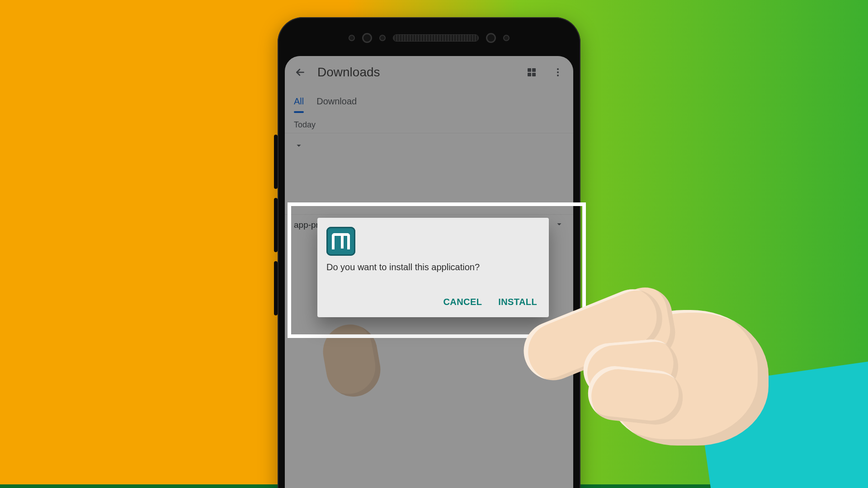  Describe the element at coordinates (429, 174) in the screenshot. I see `list-gap` at that location.